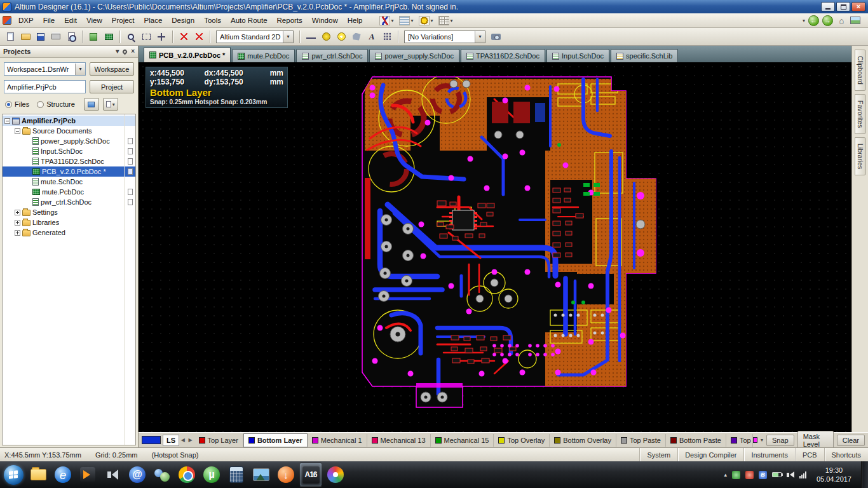 Image resolution: width=868 pixels, height=488 pixels. Describe the element at coordinates (212, 20) in the screenshot. I see `menu-tools: Tools` at that location.